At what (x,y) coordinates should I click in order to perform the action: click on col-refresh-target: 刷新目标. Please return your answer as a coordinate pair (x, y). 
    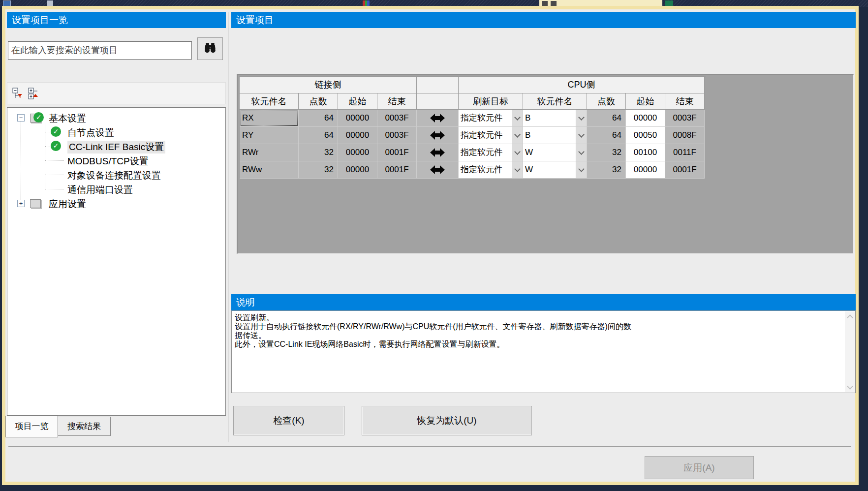
    Looking at the image, I should click on (491, 101).